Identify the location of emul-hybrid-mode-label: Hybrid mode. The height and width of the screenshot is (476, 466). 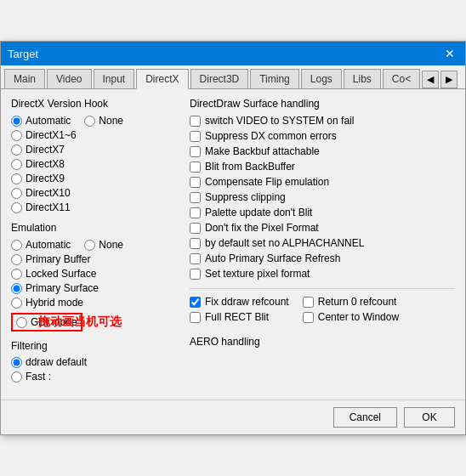
(54, 303).